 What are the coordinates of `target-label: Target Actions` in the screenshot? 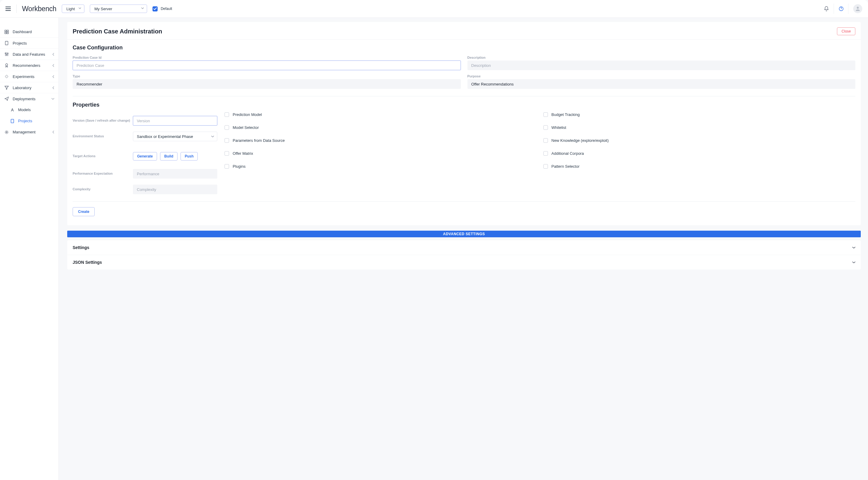 It's located at (103, 156).